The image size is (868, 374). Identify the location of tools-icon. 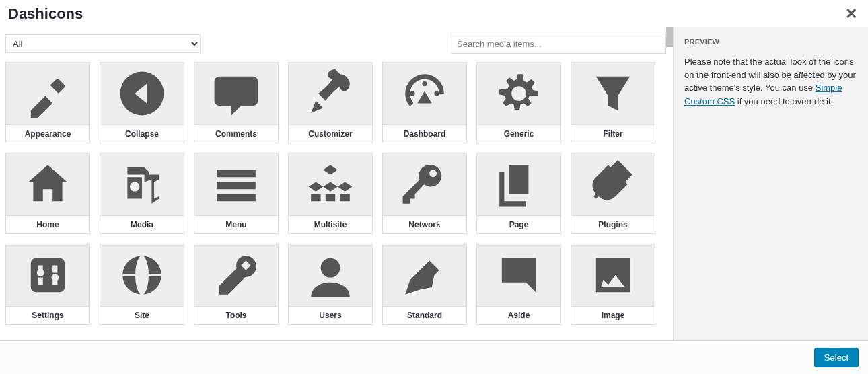
(236, 275).